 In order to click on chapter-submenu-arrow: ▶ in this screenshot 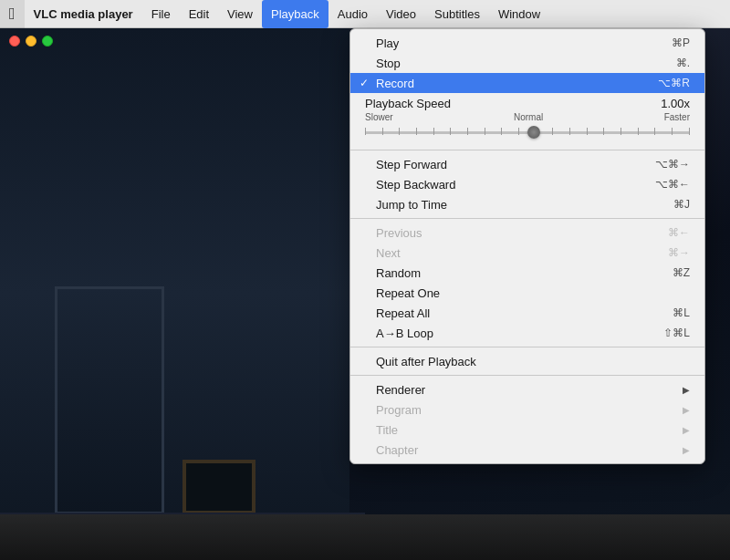, I will do `click(686, 451)`.